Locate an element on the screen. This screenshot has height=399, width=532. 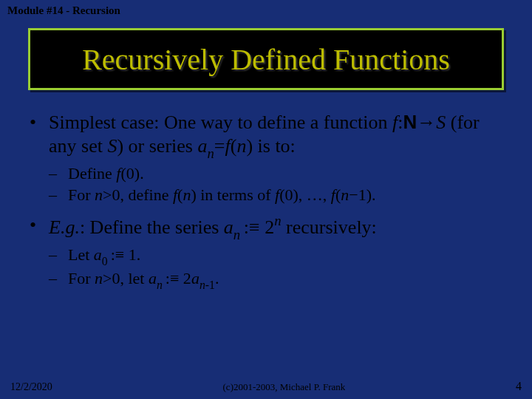
sub-1b: For n>0, define f(n) in terms of f(0), …… is located at coordinates (276, 195).